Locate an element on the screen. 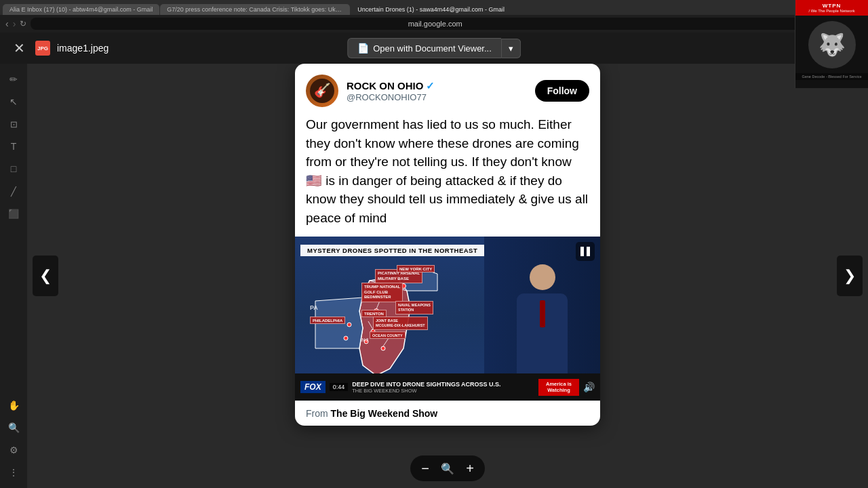 Image resolution: width=868 pixels, height=488 pixels. person-body is located at coordinates (542, 338).